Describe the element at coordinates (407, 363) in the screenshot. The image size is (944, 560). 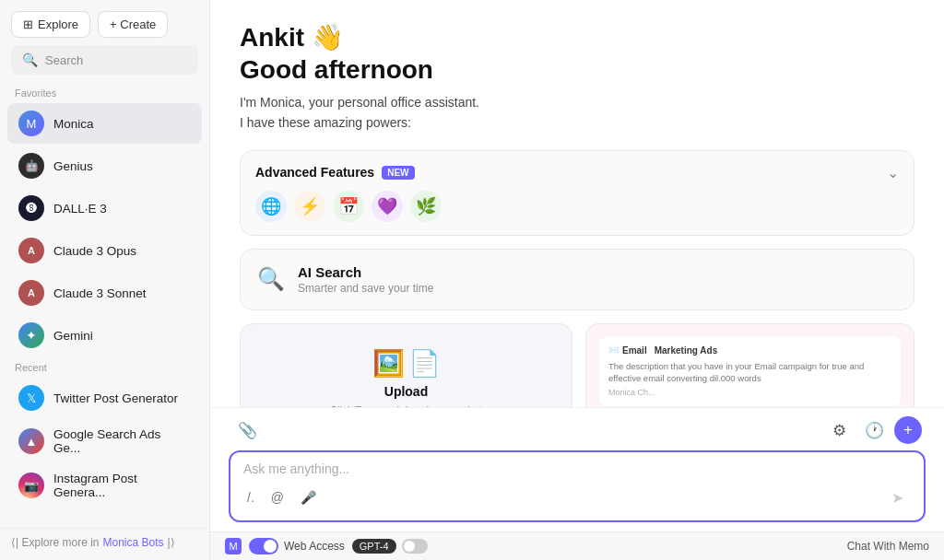
I see `upload-icons: 🖼️ 📄` at that location.